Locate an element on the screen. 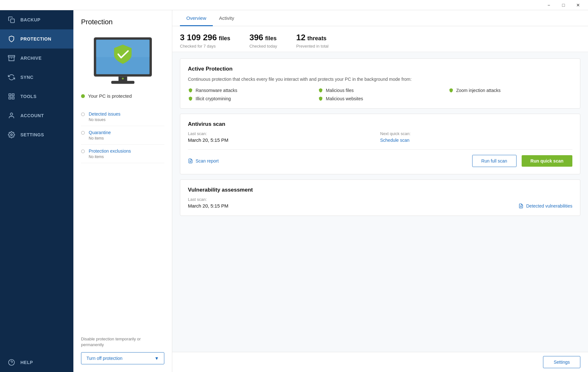  stat-number-threats: 12 is located at coordinates (301, 38).